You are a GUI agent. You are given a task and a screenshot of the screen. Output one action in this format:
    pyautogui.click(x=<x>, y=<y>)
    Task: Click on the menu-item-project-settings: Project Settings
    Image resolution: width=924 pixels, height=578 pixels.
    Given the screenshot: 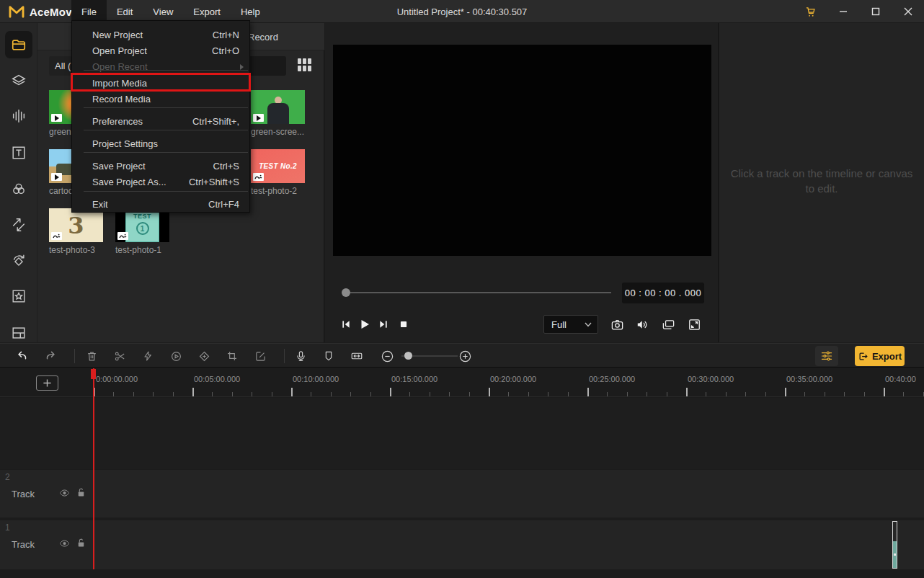 What is the action you would take?
    pyautogui.click(x=161, y=144)
    